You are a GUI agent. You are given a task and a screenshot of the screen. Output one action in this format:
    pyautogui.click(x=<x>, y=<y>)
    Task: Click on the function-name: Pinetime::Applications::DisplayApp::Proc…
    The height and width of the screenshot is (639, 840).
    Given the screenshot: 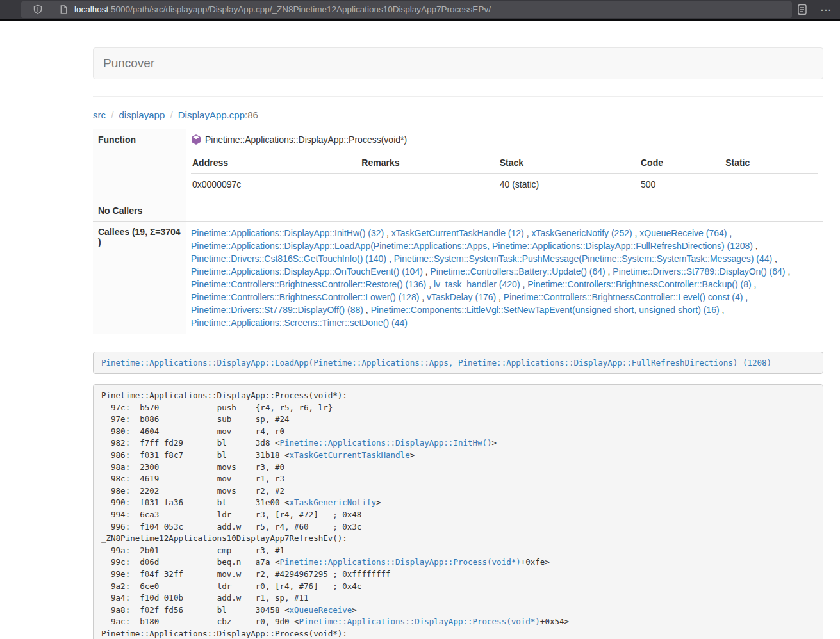 What is the action you would take?
    pyautogui.click(x=306, y=140)
    